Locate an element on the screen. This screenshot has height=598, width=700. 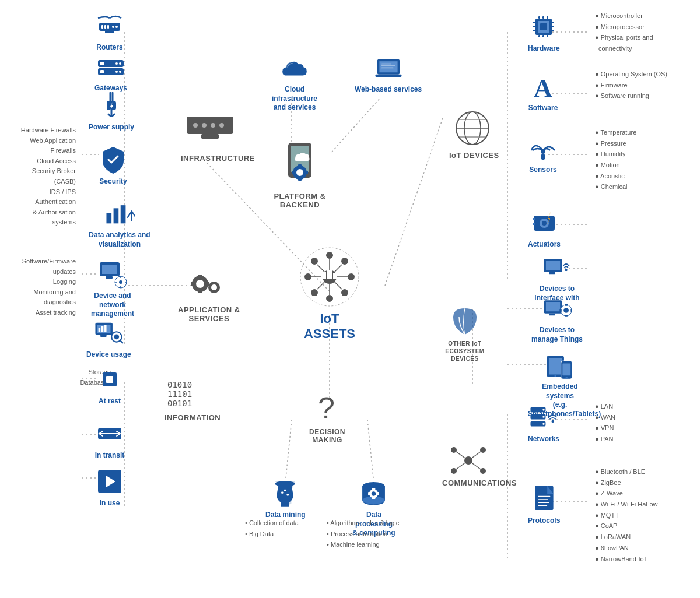
protocols-node: Protocols is located at coordinates (544, 505).